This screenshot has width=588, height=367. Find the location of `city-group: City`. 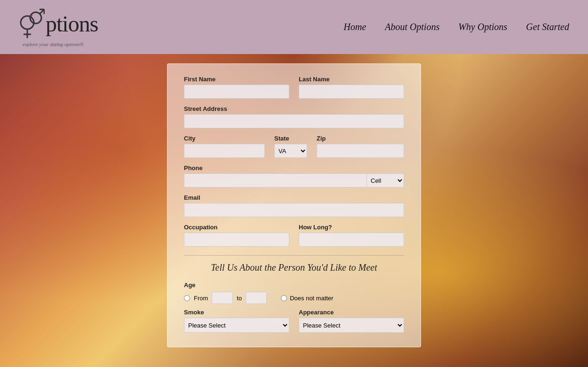

city-group: City is located at coordinates (224, 147).